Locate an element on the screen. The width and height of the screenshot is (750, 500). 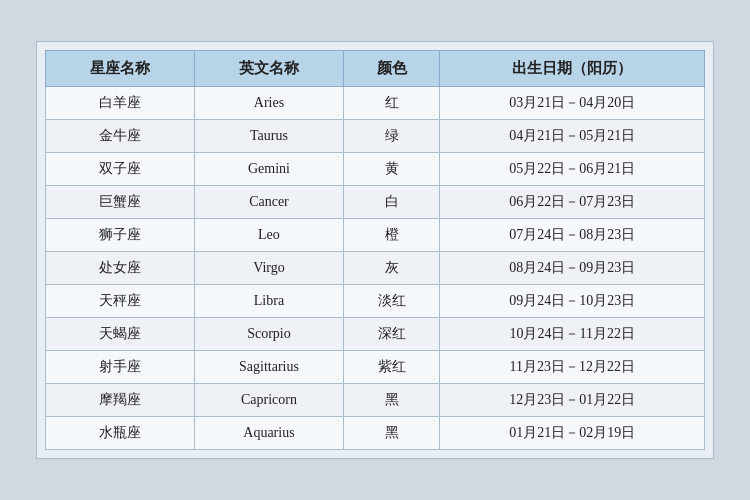
cell-dates: 08月24日－09月23日 is located at coordinates (572, 268).